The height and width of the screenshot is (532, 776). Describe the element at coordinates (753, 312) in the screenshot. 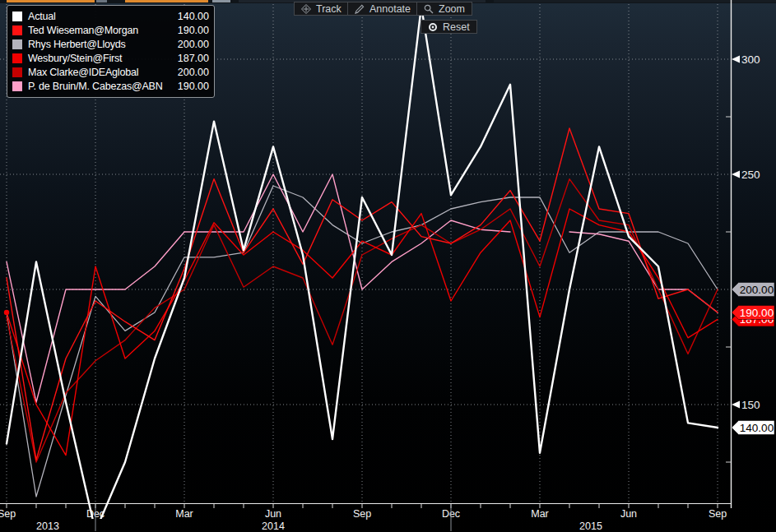

I see `y-axis-badge-190: 190.00` at that location.